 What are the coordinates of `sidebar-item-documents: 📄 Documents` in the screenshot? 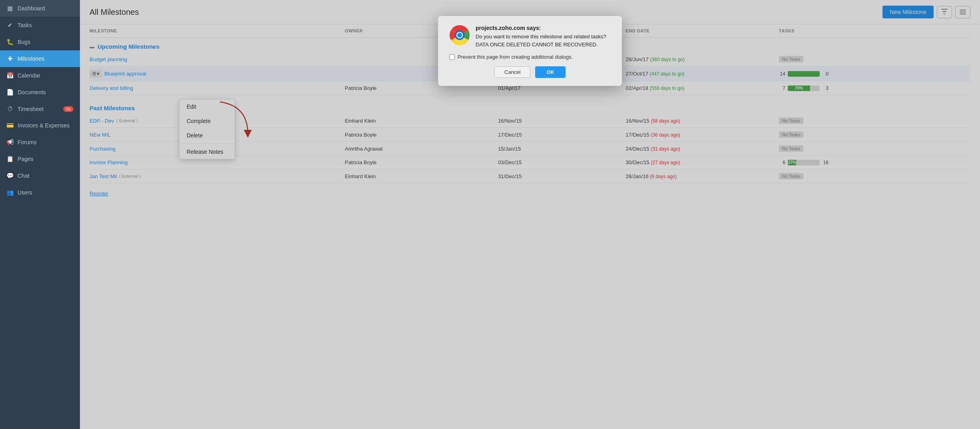 It's located at (40, 92).